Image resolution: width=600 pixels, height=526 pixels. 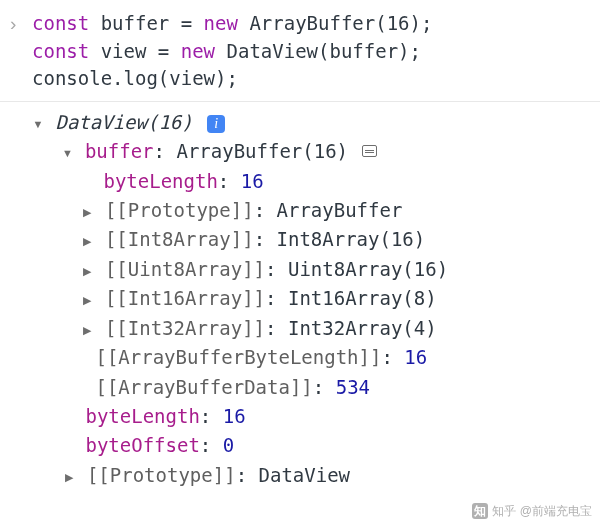 I want to click on prop-key: [[Int16Array]], so click(x=185, y=298).